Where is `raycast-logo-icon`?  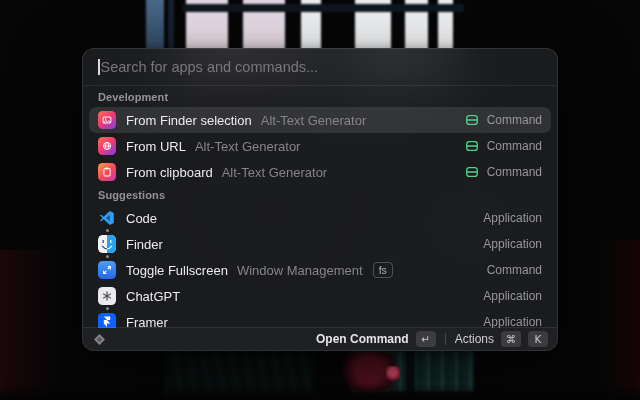 raycast-logo-icon is located at coordinates (100, 340).